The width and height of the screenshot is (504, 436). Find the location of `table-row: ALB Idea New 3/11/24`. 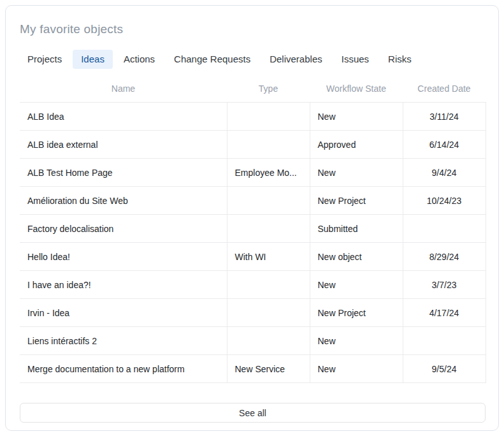

table-row: ALB Idea New 3/11/24 is located at coordinates (252, 117).